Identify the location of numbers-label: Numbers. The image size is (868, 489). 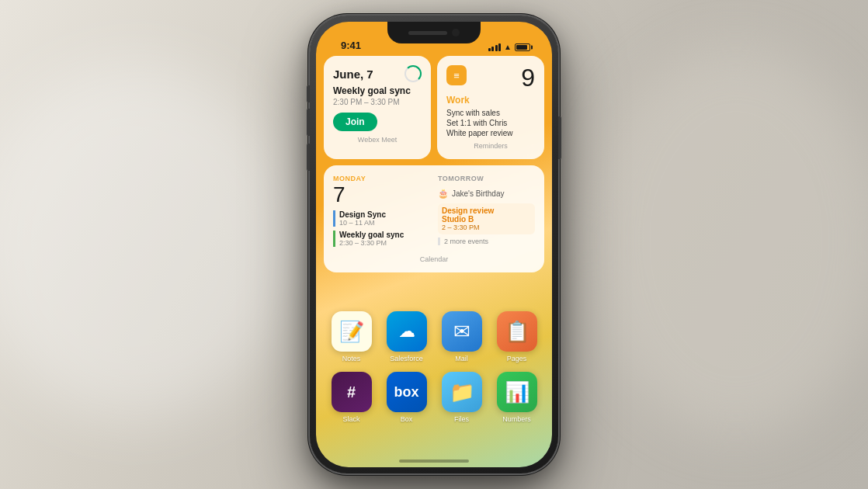
(517, 419).